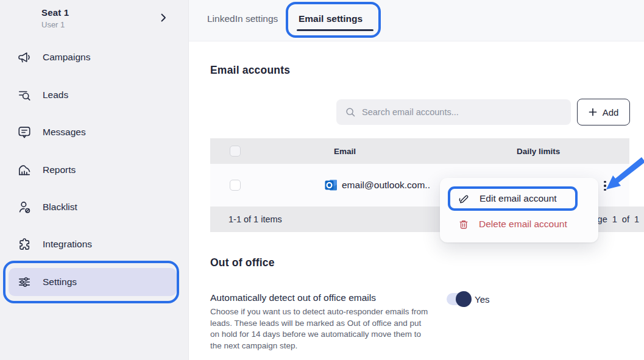 The image size is (644, 360). I want to click on megaphone-icon, so click(24, 57).